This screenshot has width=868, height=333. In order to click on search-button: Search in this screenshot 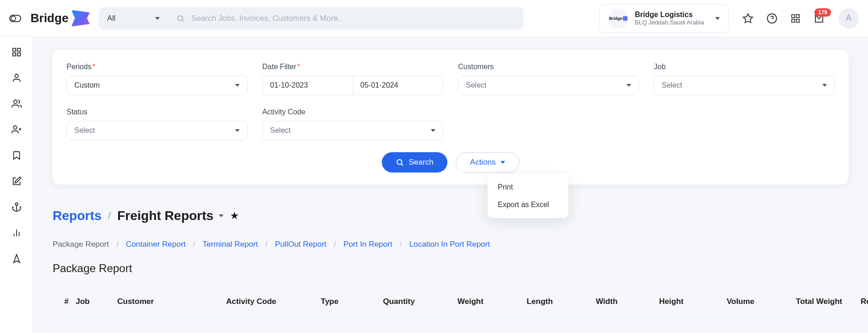, I will do `click(415, 162)`.